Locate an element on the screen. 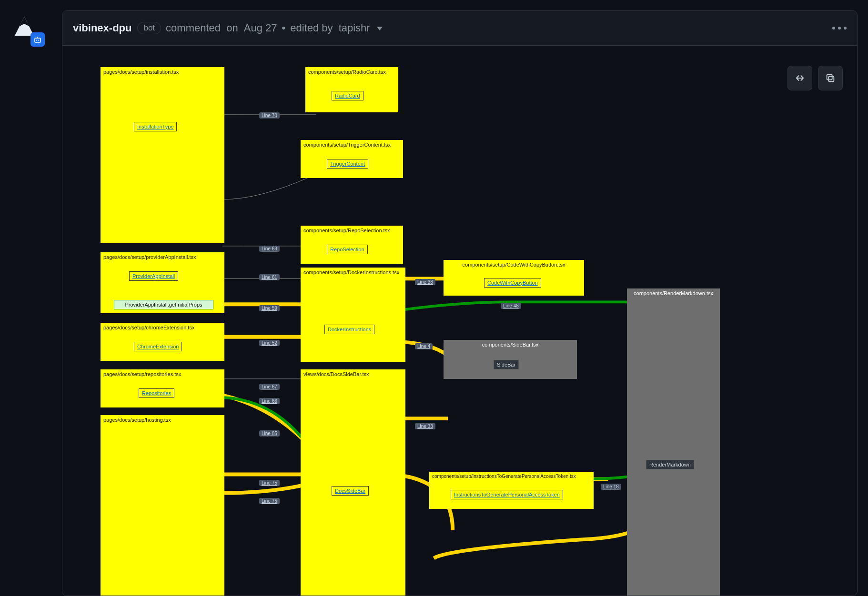  node-instructions-pat: components/setup/InstructionsToGenerateP… is located at coordinates (512, 490).